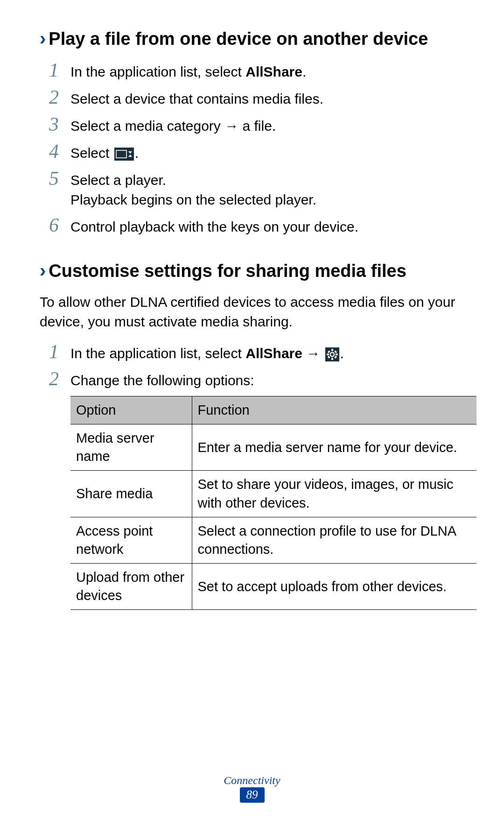 This screenshot has width=504, height=827. Describe the element at coordinates (252, 795) in the screenshot. I see `page-number-badge: 89` at that location.